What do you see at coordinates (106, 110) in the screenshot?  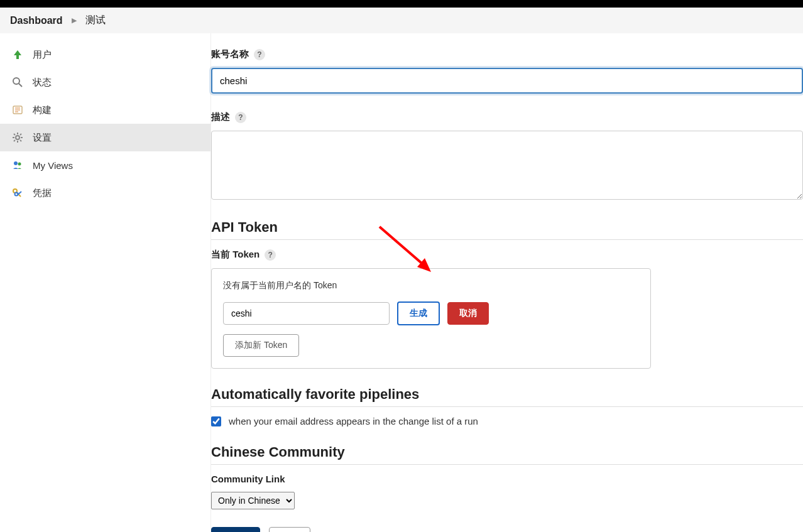 I see `sidebar-item-build: 构建` at bounding box center [106, 110].